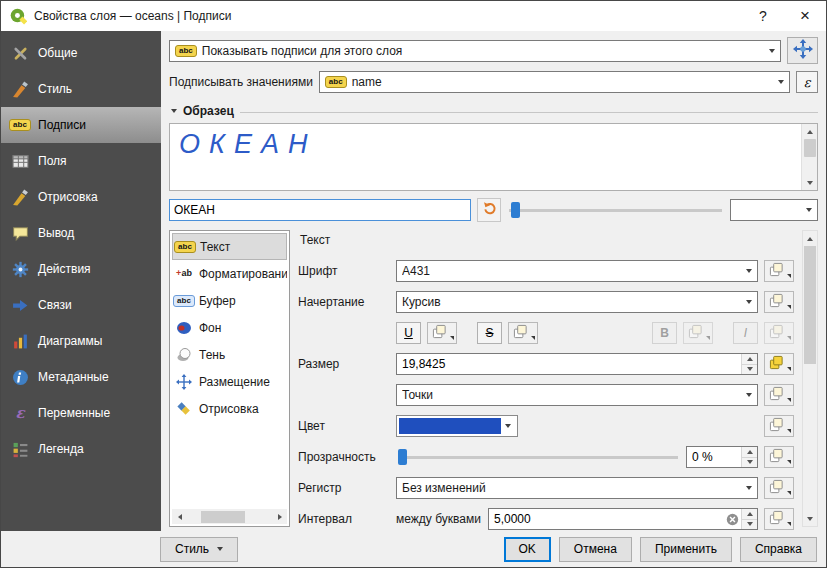 This screenshot has height=568, width=827. I want to click on slider-groove, so click(538, 458).